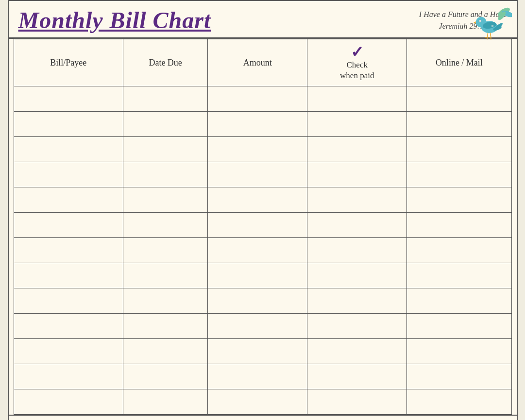  What do you see at coordinates (68, 63) in the screenshot?
I see `col-bill-label: Bill/Payee` at bounding box center [68, 63].